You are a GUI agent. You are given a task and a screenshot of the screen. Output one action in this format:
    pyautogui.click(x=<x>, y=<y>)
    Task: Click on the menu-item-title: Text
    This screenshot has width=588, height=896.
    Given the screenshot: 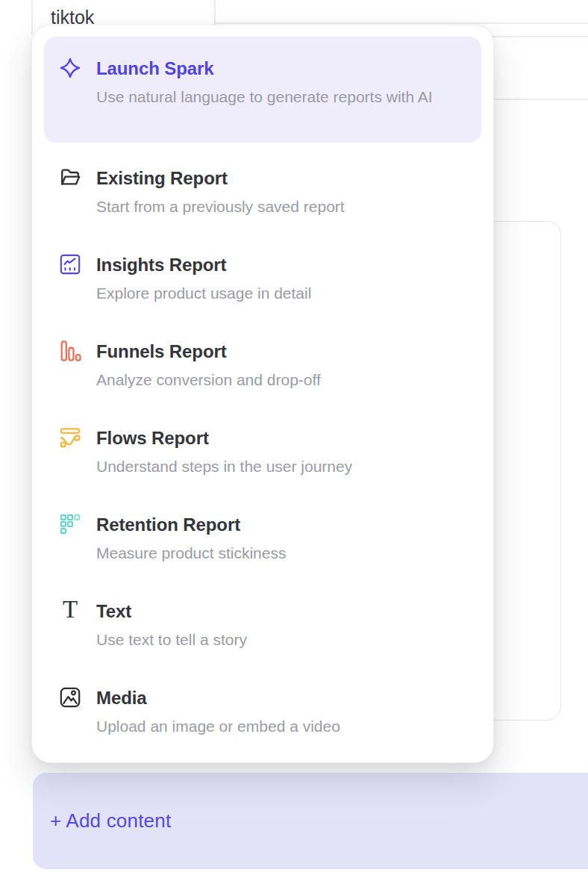 What is the action you would take?
    pyautogui.click(x=172, y=612)
    